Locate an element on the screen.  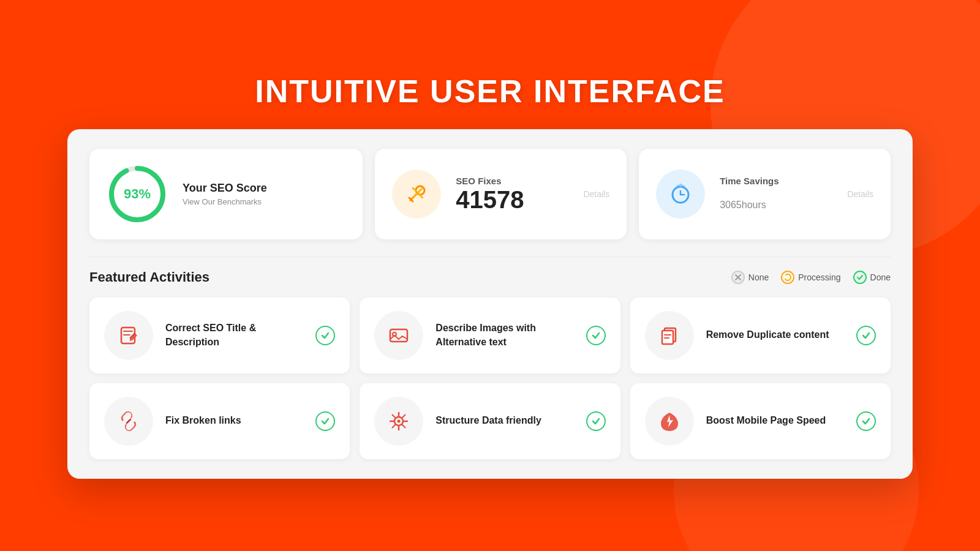
seo-fixes-details-link: Details is located at coordinates (597, 194).